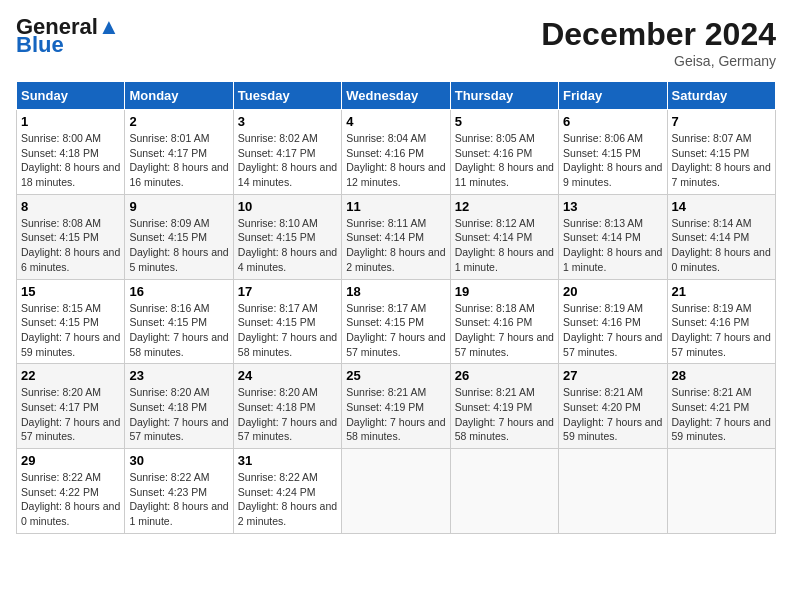  What do you see at coordinates (613, 406) in the screenshot?
I see `calendar-cell: 27 Sunrise: 8:21 AMSunset: 4:20 PMDaylig…` at bounding box center [613, 406].